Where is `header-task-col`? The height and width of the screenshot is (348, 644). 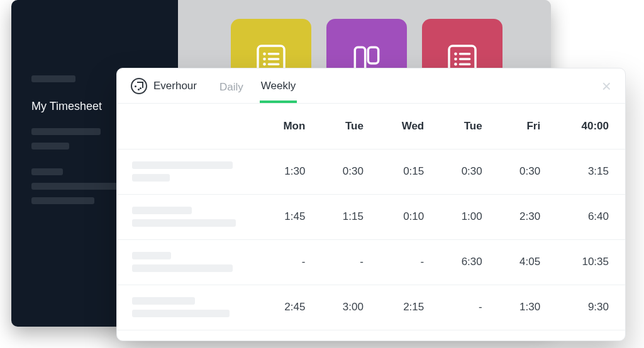 header-task-col is located at coordinates (189, 126).